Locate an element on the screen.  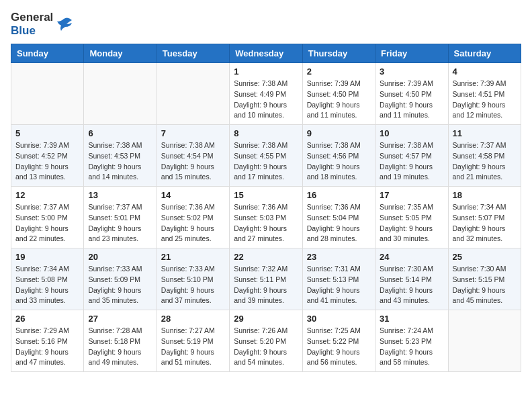
calendar-cell: 2Sunrise: 7:39 AMSunset: 4:50 PMDaylight… is located at coordinates (339, 94).